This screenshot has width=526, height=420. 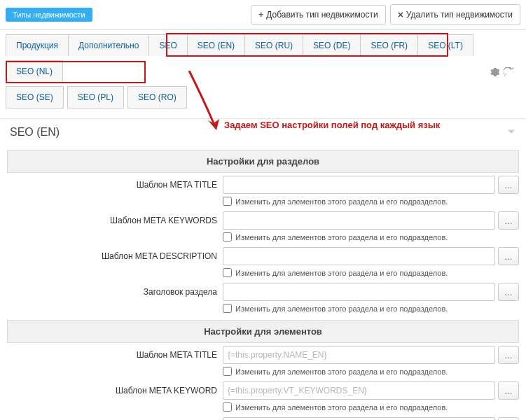 What do you see at coordinates (359, 185) in the screenshot?
I see `input-meta-title` at bounding box center [359, 185].